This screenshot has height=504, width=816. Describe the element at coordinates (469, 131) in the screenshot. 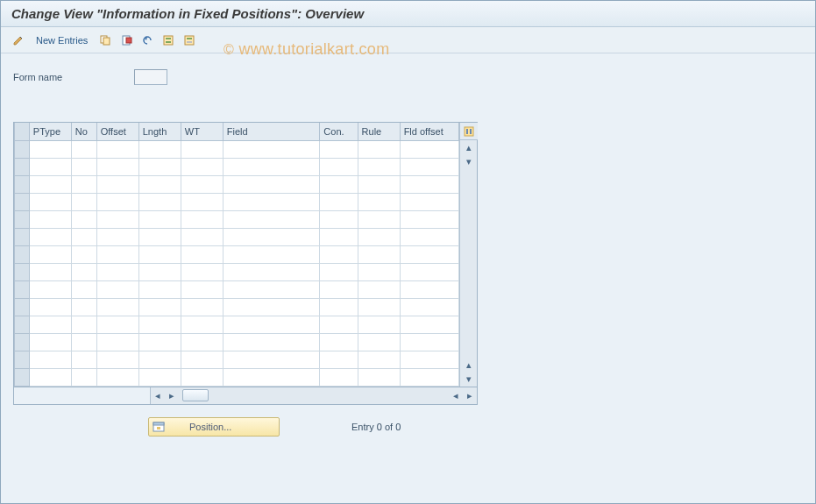

I see `config-columns-icon` at that location.